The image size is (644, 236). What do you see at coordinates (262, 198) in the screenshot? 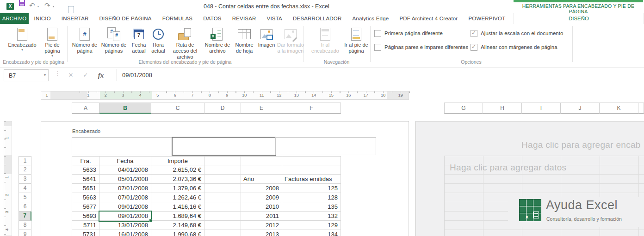
I see `cell-E5: 2009` at bounding box center [262, 198].